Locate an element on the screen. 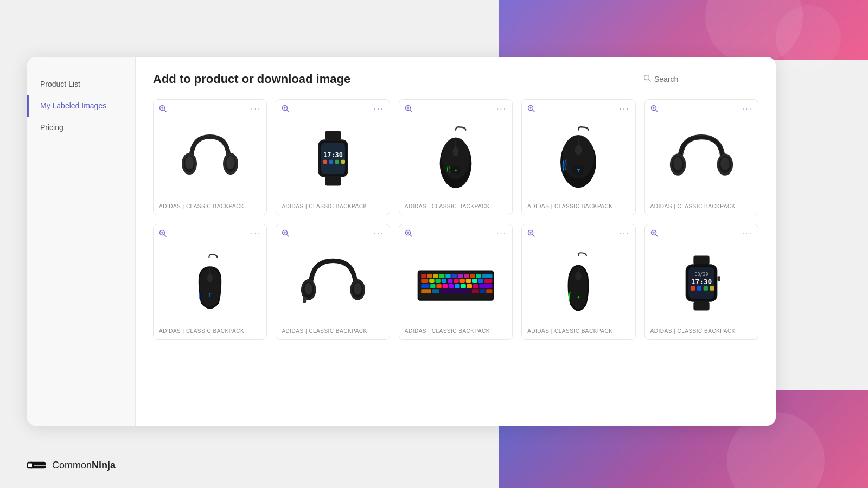 The width and height of the screenshot is (868, 488). content-header: Add to product or download image is located at coordinates (456, 79).